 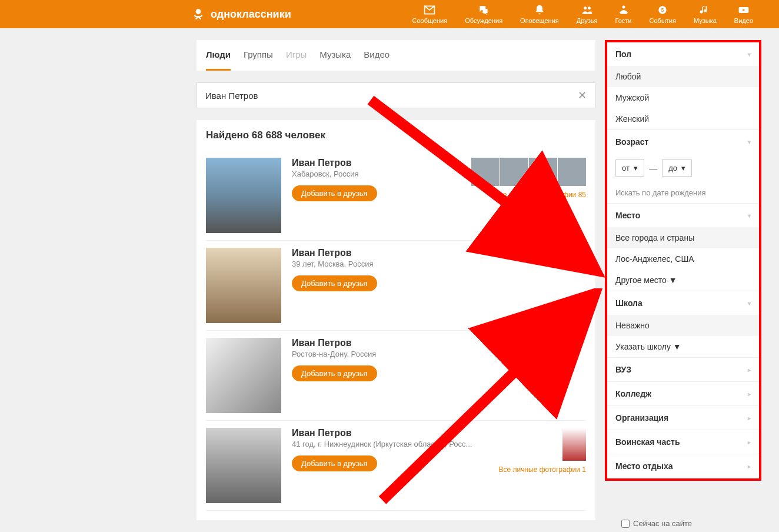 What do you see at coordinates (683, 167) in the screenshot?
I see `filter-age: Возраст▾ от ▾ — до ▾ Искать по дате рожд…` at bounding box center [683, 167].